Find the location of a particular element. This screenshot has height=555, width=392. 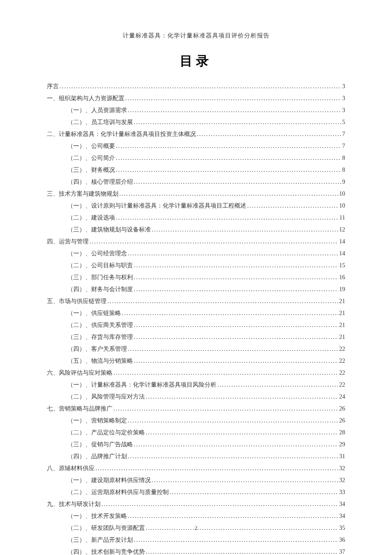

toc-entry-label: （三）、财务概况 is located at coordinates (91, 170).